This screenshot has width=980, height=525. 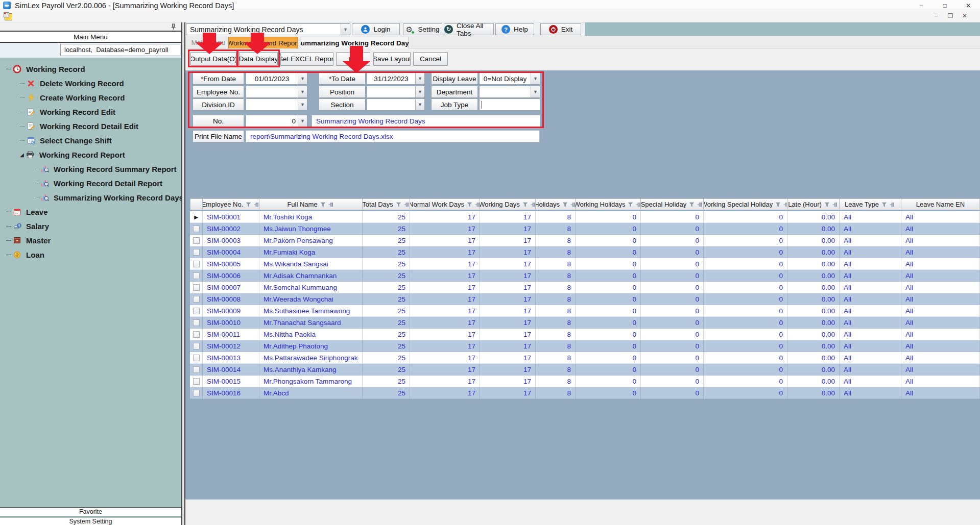 I want to click on table-row: SIM-00013Ms.Pattarawadee Siriphongrak251…, so click(x=585, y=358).